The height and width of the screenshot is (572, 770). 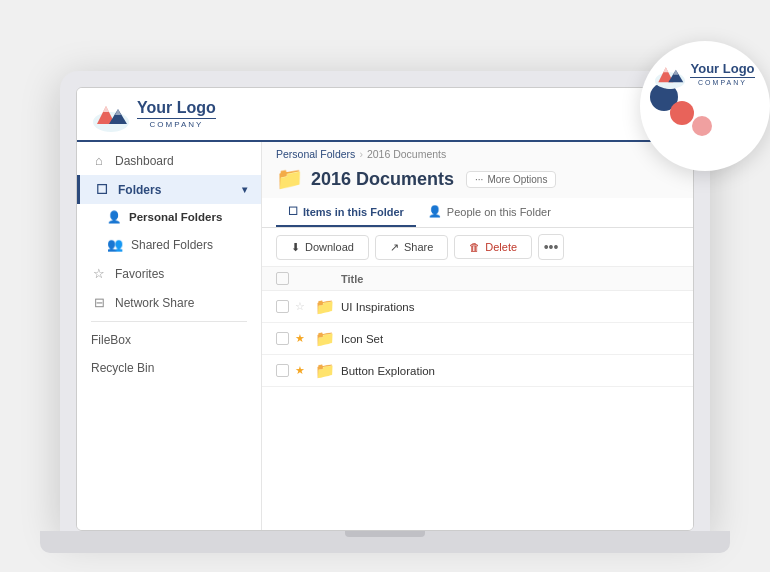 What do you see at coordinates (493, 247) in the screenshot?
I see `delete-button: 🗑 Delete` at bounding box center [493, 247].